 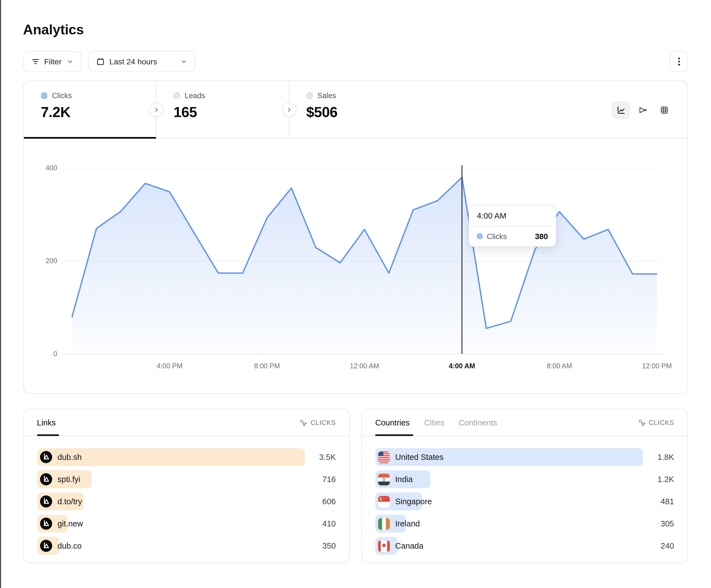 I want to click on row-label: spti.fyi, so click(x=69, y=479).